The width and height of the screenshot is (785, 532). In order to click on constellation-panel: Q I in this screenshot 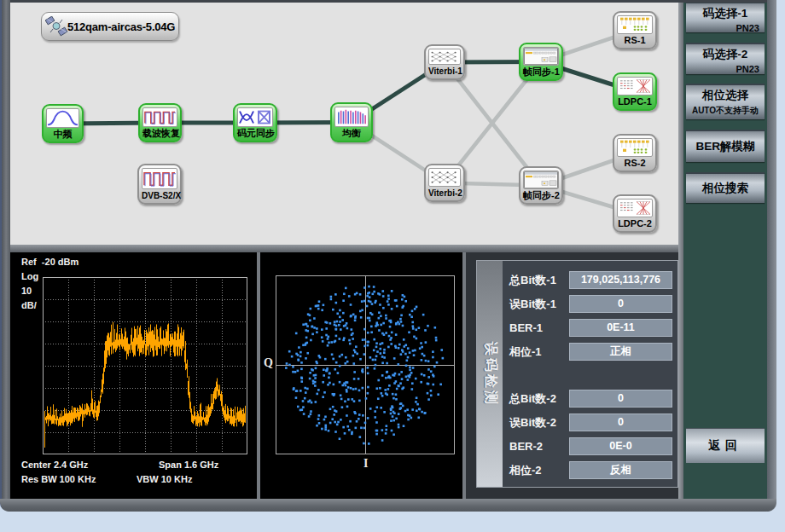, I will do `click(362, 375)`.